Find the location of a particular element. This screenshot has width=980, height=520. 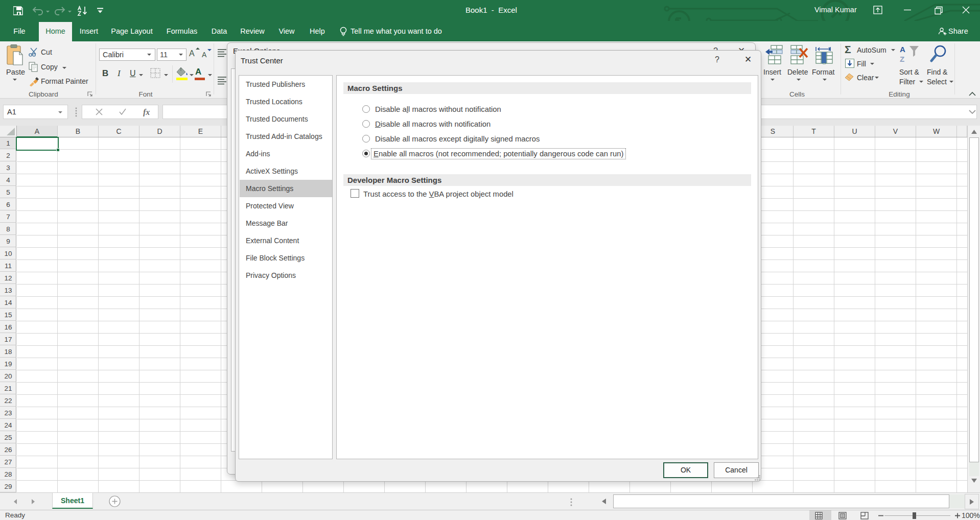

svg-text: A is located at coordinates (902, 49).